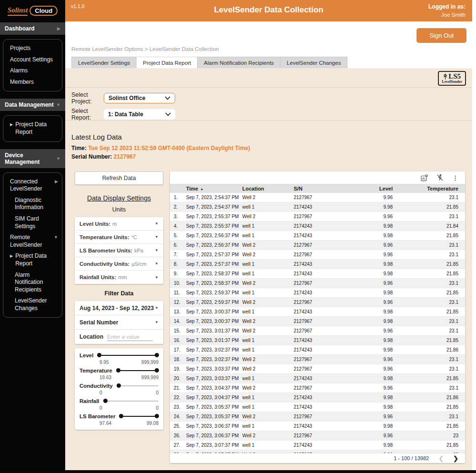  Describe the element at coordinates (139, 98) in the screenshot. I see `project-select: Solinst Office` at that location.